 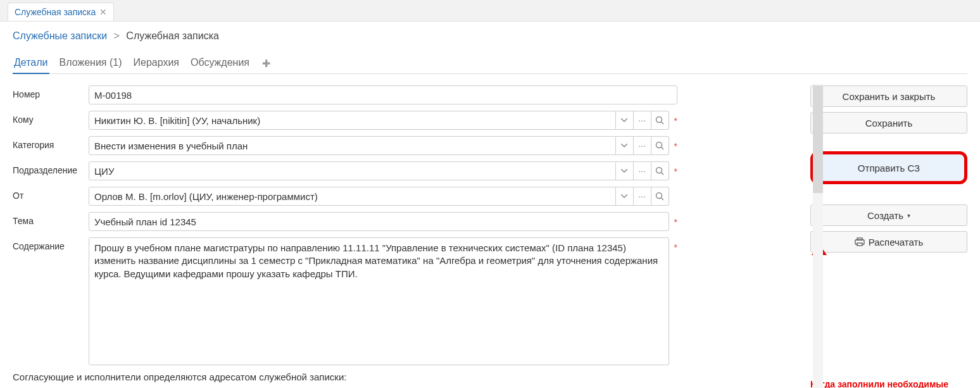 I want to click on scrollbar-thumb, so click(x=818, y=139).